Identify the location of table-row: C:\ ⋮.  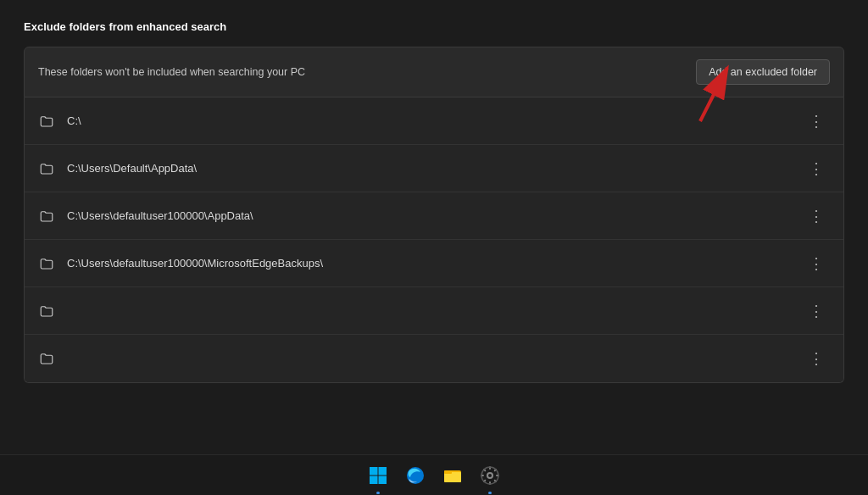
(434, 121).